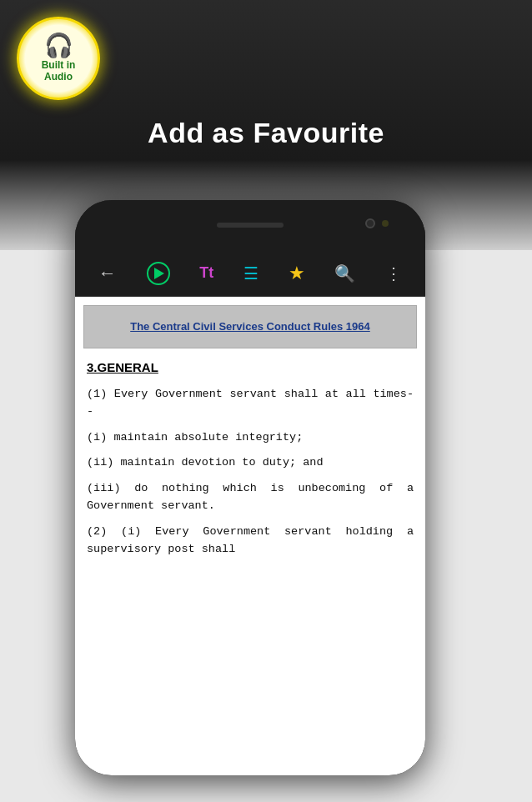 Image resolution: width=532 pixels, height=802 pixels. What do you see at coordinates (297, 273) in the screenshot?
I see `star-icon: ★` at bounding box center [297, 273].